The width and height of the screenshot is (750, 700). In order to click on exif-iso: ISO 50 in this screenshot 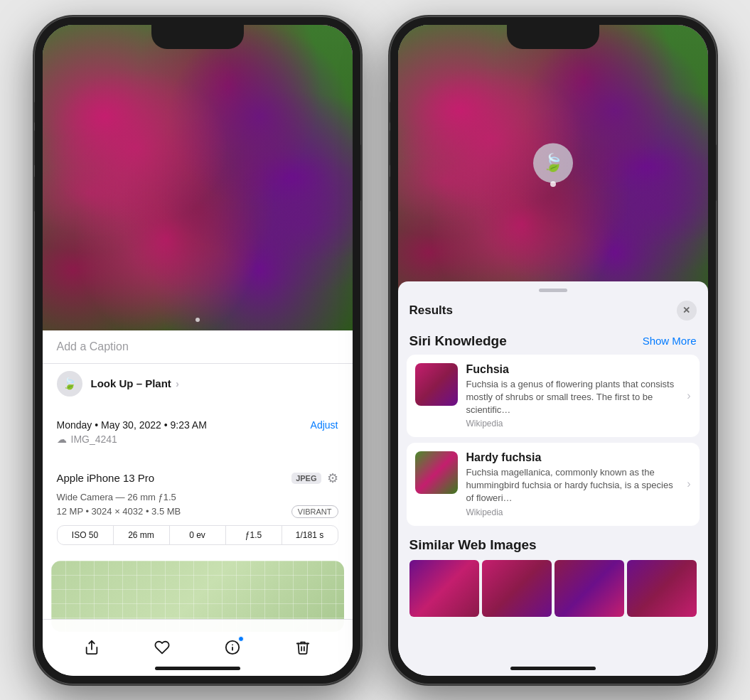, I will do `click(85, 535)`.